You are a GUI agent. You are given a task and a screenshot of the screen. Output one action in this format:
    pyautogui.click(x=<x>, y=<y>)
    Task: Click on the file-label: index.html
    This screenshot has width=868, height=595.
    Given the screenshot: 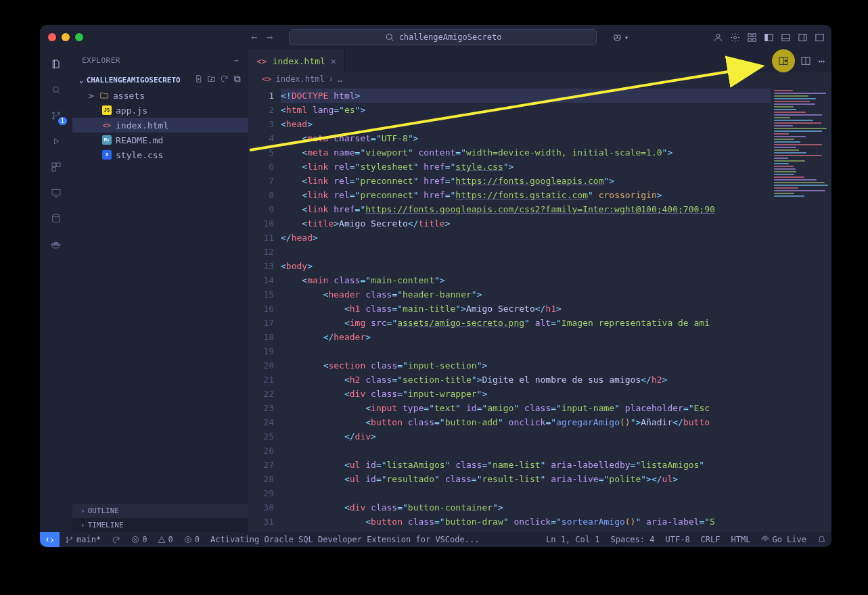 What is the action you would take?
    pyautogui.click(x=142, y=126)
    